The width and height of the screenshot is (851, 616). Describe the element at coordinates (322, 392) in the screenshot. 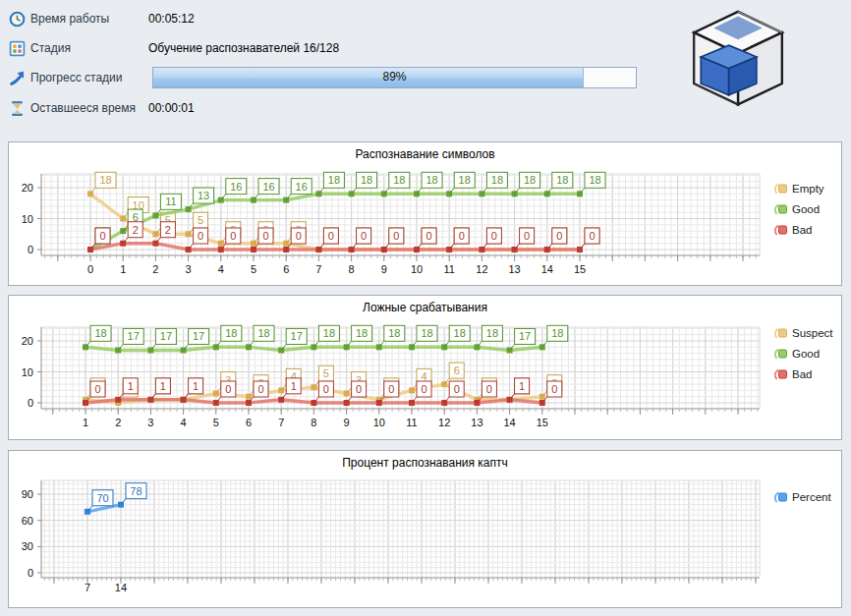

I see `series-bad: 011100100000010` at that location.